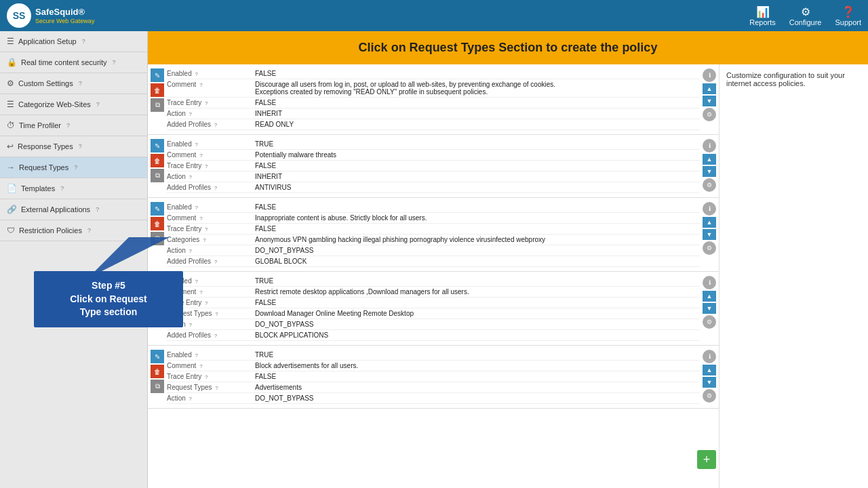  Describe the element at coordinates (434, 16) in the screenshot. I see `header: SS SafeSquid® Secure Web Gateway 📊 Repor…` at that location.